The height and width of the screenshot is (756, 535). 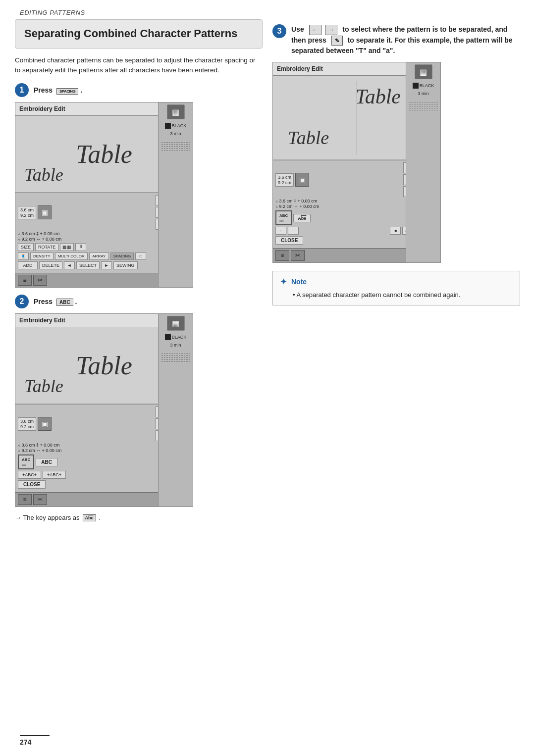 I want to click on abc-selected-btn: ABC ━━, so click(x=26, y=462).